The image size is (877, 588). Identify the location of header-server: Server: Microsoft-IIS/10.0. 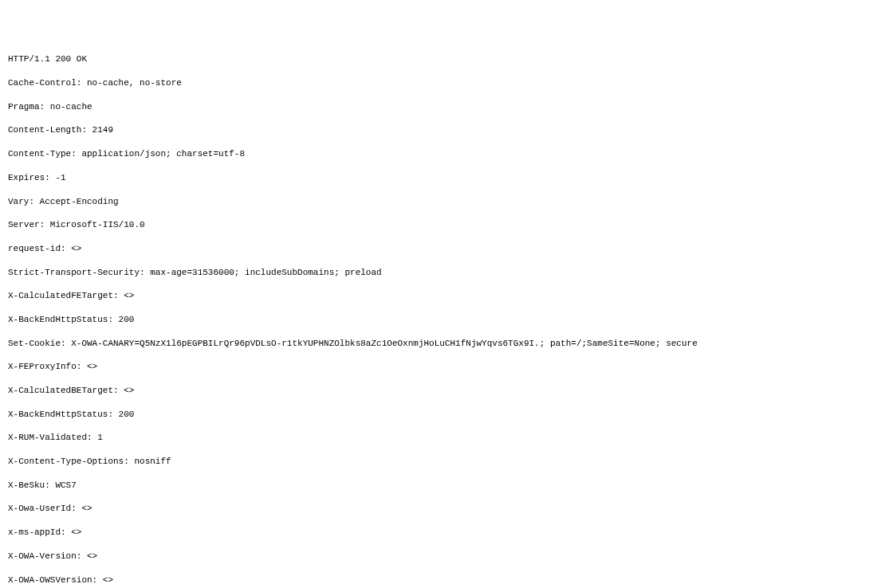
(438, 225).